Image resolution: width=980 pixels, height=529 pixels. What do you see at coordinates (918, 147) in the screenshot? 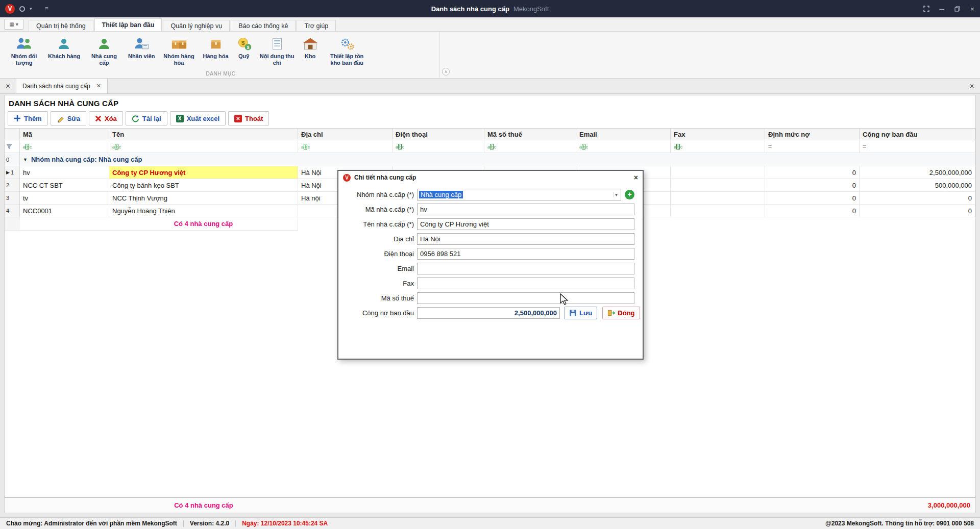
I see `filter-cell-cong-no-ban-dau: =` at bounding box center [918, 147].